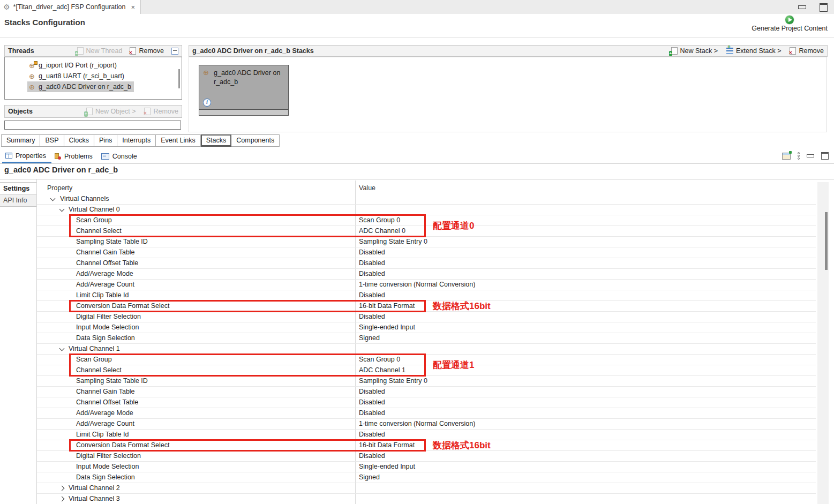  What do you see at coordinates (426, 231) in the screenshot?
I see `property-row: Channel SelectADC Channel 0` at bounding box center [426, 231].